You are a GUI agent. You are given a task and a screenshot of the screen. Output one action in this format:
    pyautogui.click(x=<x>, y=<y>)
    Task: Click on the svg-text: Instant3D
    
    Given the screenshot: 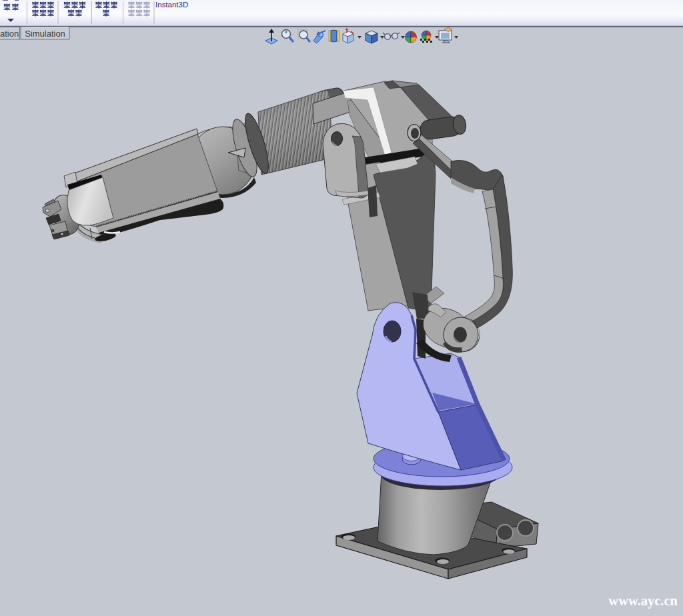 What is the action you would take?
    pyautogui.click(x=172, y=5)
    